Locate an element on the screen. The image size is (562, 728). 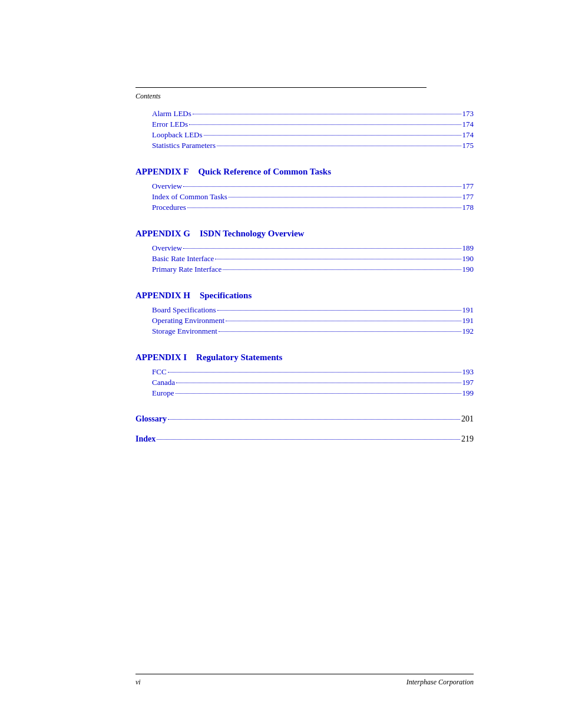
list-item: Statistics Parameters 175 is located at coordinates (313, 146).